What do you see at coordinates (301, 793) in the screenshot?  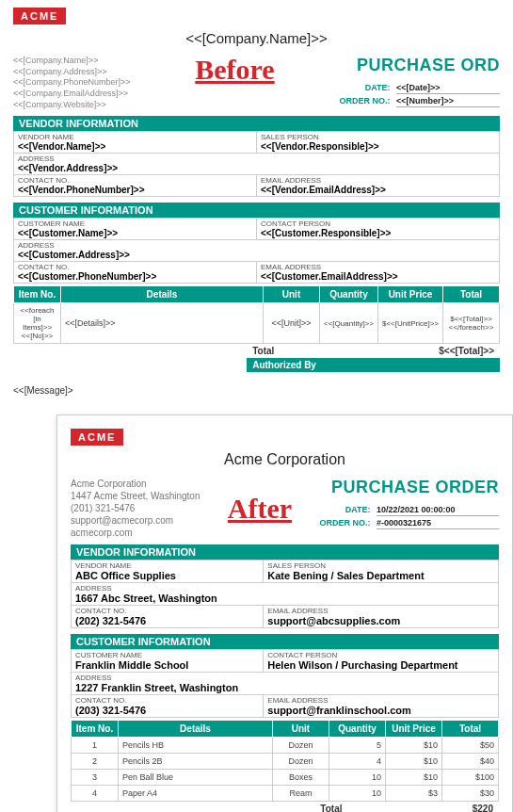 I see `cell-unit: Ream` at bounding box center [301, 793].